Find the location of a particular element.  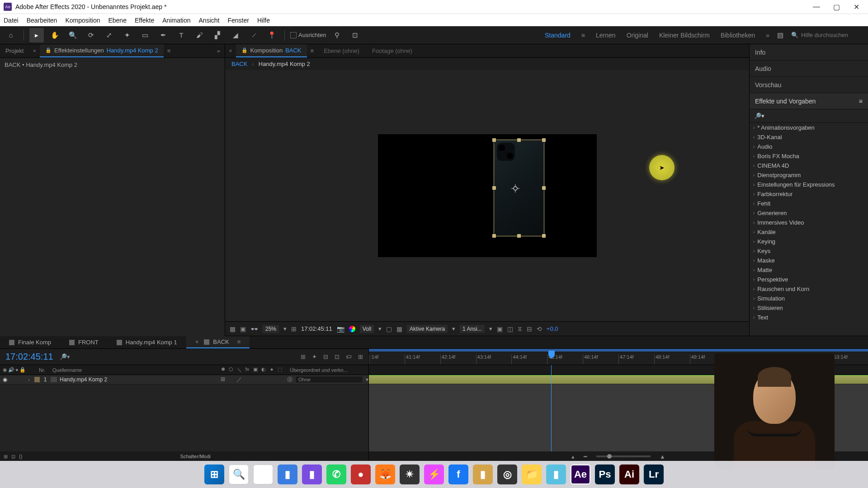

effects-categories-list: ›* Animationsvorgaben ›3D-Kanal ›Audio ›… is located at coordinates (809, 230).